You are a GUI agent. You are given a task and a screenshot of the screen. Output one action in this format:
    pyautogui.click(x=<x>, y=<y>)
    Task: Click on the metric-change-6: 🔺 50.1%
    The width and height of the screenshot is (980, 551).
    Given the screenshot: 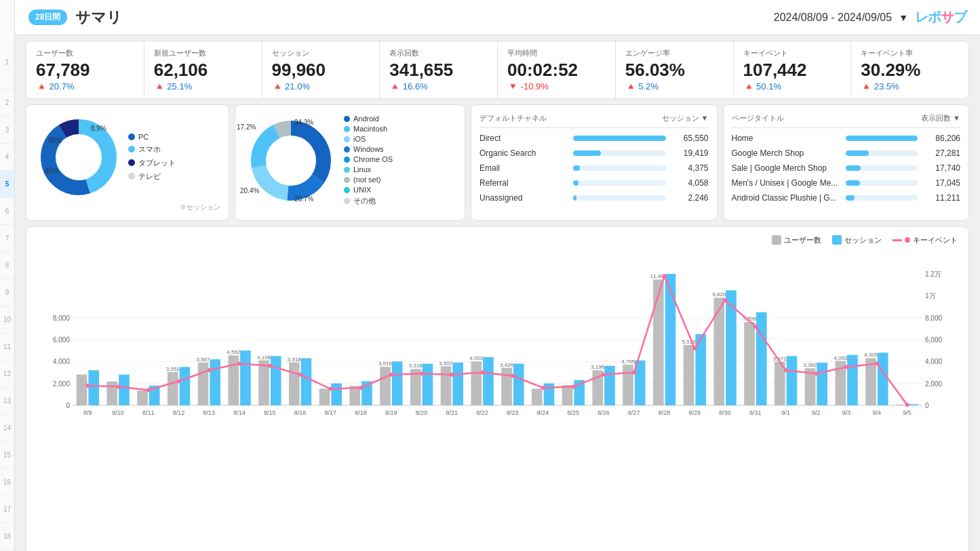 What is the action you would take?
    pyautogui.click(x=792, y=87)
    